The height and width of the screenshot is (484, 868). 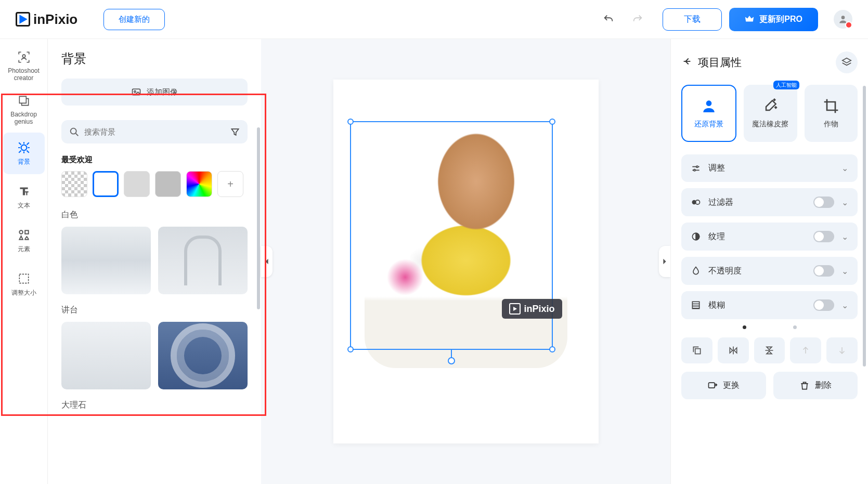 I want to click on logo-icon, so click(x=23, y=19).